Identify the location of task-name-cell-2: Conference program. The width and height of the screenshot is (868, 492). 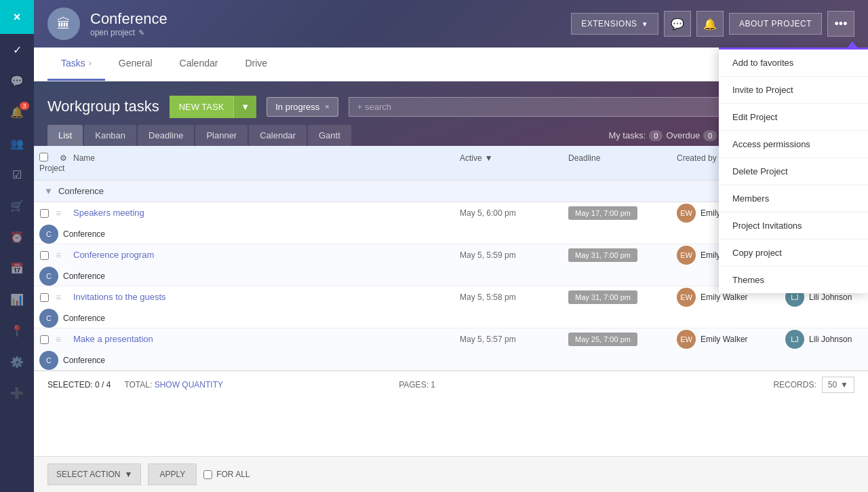
(261, 255).